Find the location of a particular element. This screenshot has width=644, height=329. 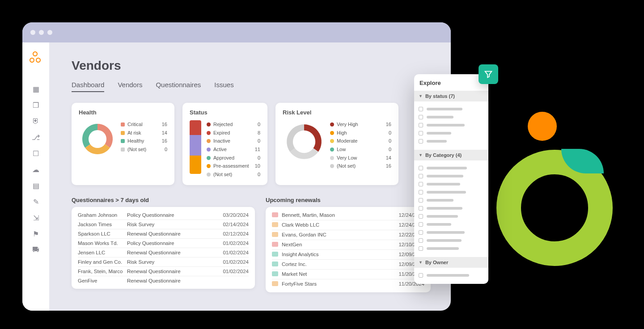

legend-item: Approved0 is located at coordinates (233, 158).